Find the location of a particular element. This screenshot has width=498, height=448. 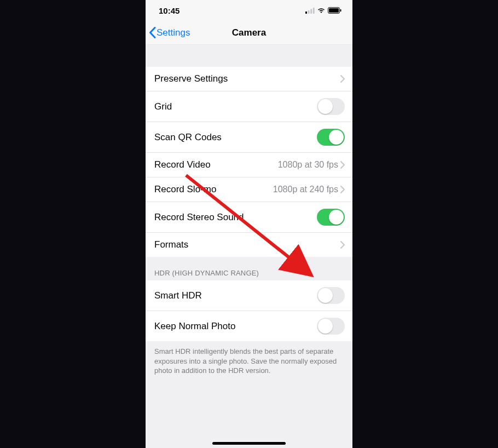

row-label: Record Stereo Sound is located at coordinates (235, 217).